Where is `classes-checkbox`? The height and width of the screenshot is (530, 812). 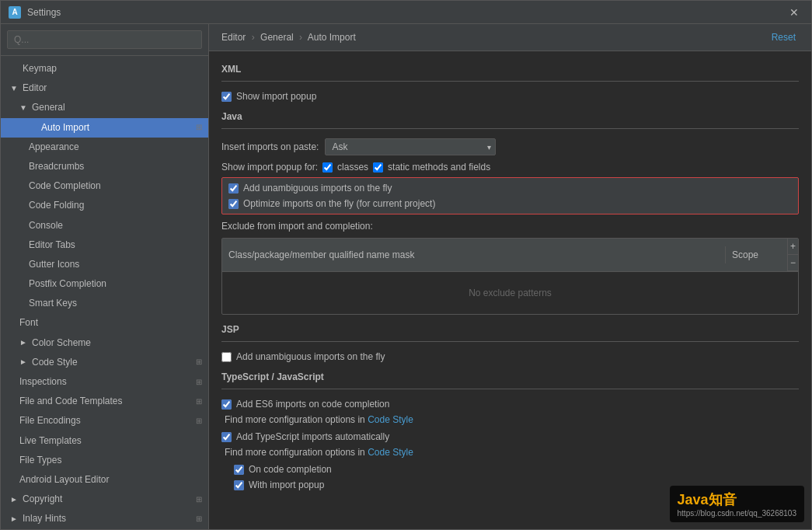
classes-checkbox is located at coordinates (328, 168).